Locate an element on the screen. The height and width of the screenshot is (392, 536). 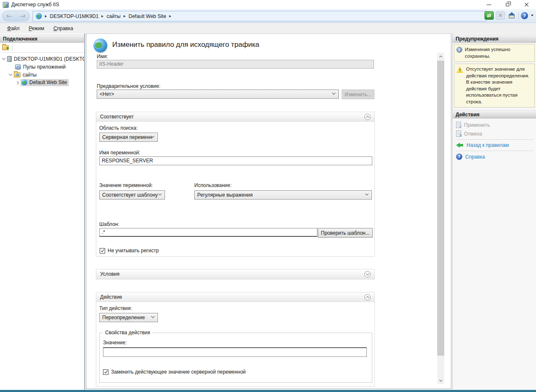
menu-view: Режим is located at coordinates (37, 28).